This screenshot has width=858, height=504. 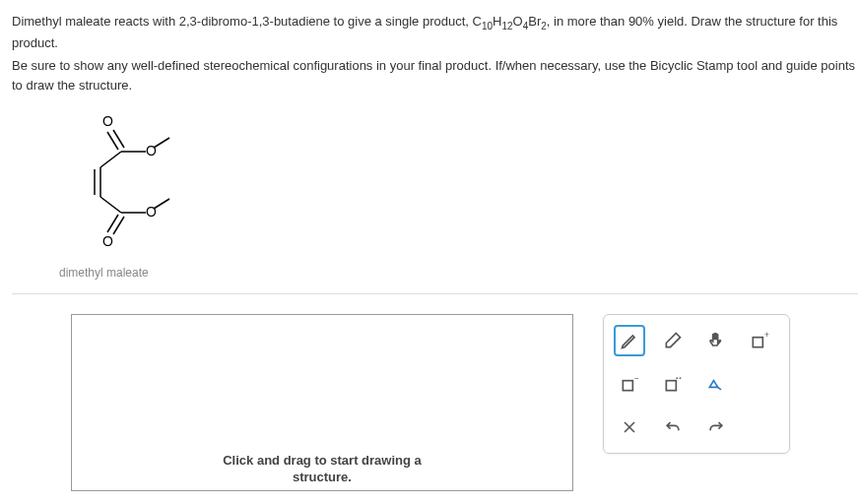 What do you see at coordinates (246, 22) in the screenshot?
I see `question-line1-part1: Dimethyl maleate reacts with 2,3-dibromo…` at bounding box center [246, 22].